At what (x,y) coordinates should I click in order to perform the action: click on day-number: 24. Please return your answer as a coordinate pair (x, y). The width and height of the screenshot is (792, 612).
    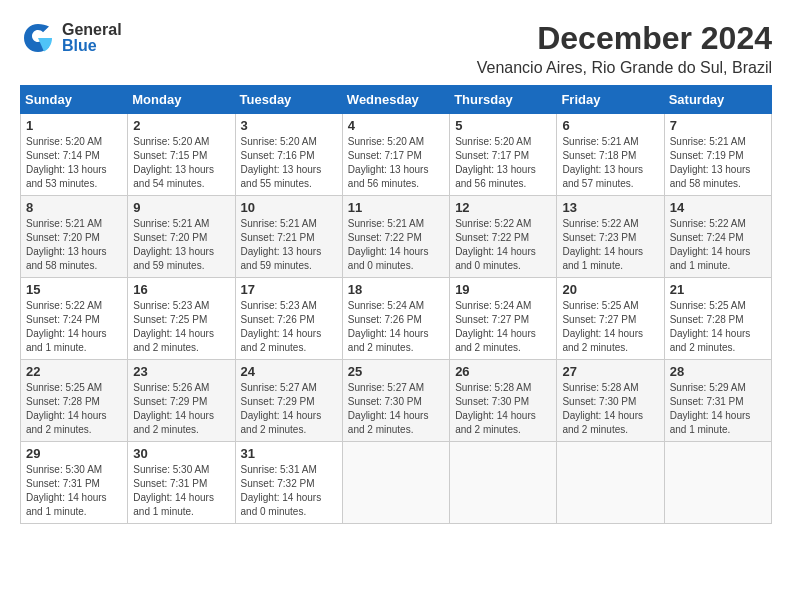
    Looking at the image, I should click on (289, 372).